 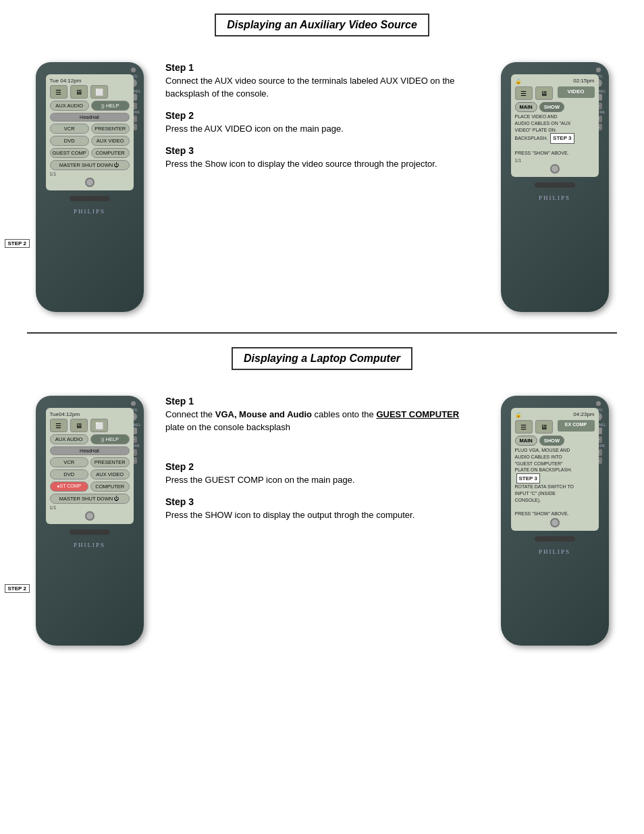 I want to click on screen1-circle, so click(x=90, y=182).